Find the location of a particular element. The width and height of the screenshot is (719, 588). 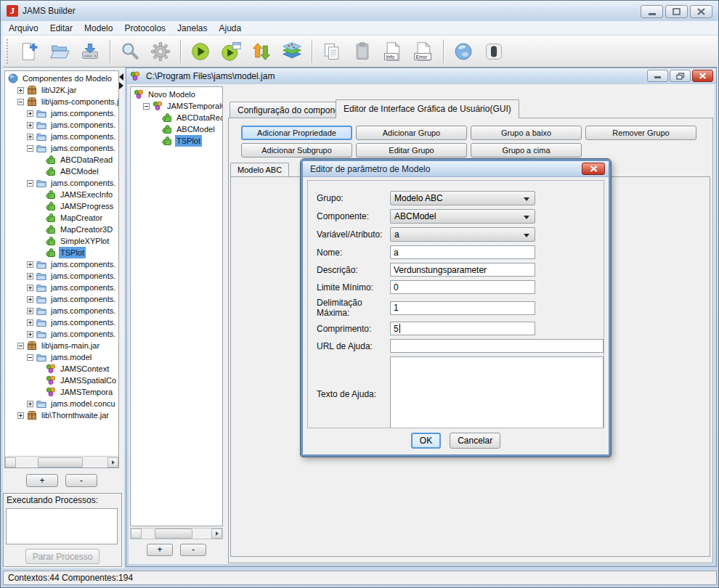

menu-modelo: Modelo is located at coordinates (99, 28).